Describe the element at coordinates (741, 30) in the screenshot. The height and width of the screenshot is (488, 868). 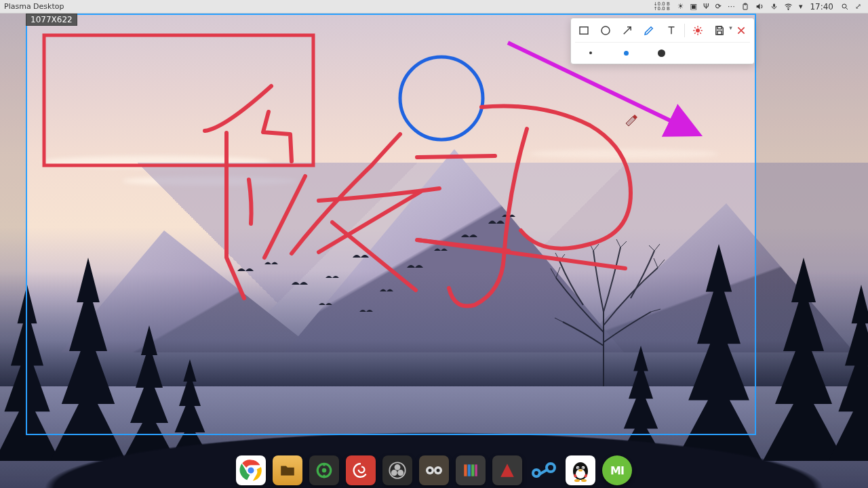
I see `close-button` at that location.